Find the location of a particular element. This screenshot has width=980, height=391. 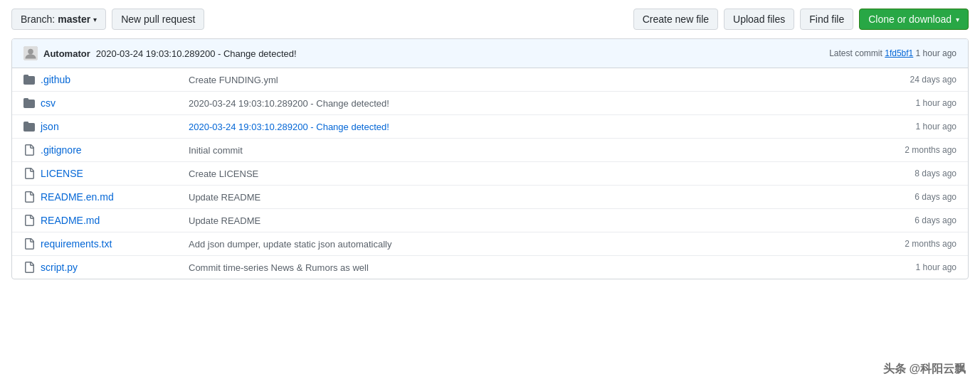

clone-button-label: Clone or download is located at coordinates (910, 19).